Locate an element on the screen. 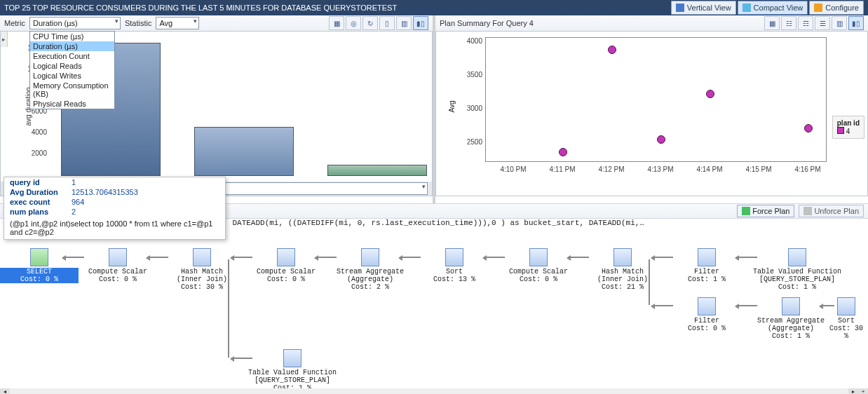 This screenshot has width=868, height=394. metric-option: Logical Writes is located at coordinates (72, 76).